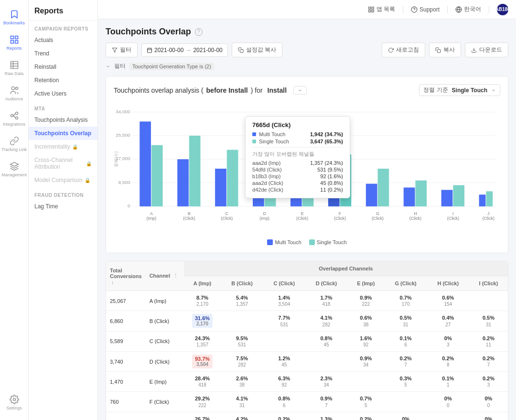 The height and width of the screenshot is (420, 516). Describe the element at coordinates (129, 205) in the screenshot. I see `svg-text: 0` at that location.